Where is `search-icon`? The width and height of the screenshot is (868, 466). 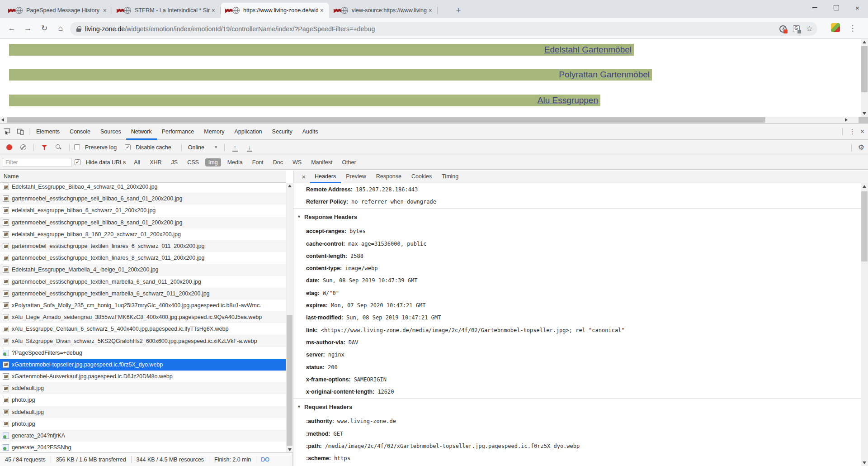
search-icon is located at coordinates (59, 147).